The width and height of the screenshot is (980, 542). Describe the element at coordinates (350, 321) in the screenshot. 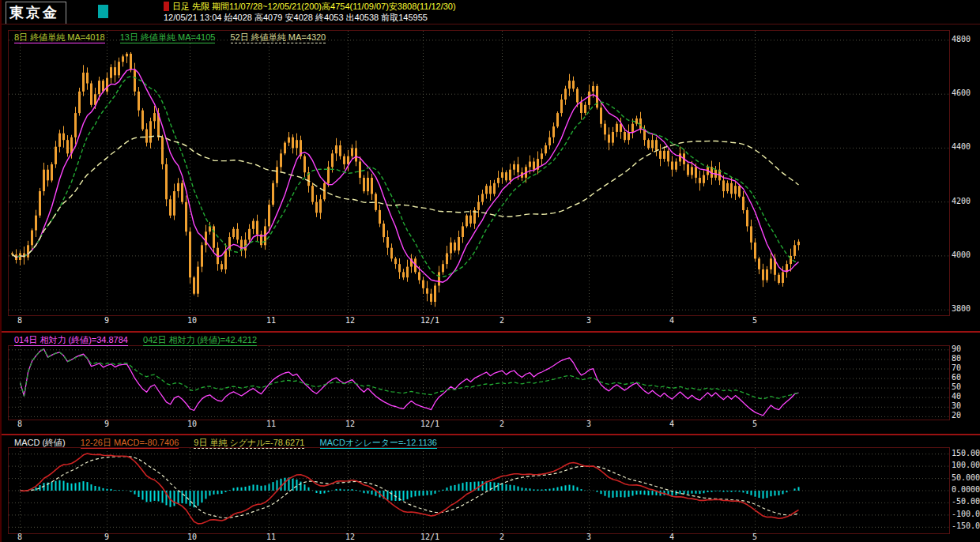

I see `x-axis-label: 12` at that location.